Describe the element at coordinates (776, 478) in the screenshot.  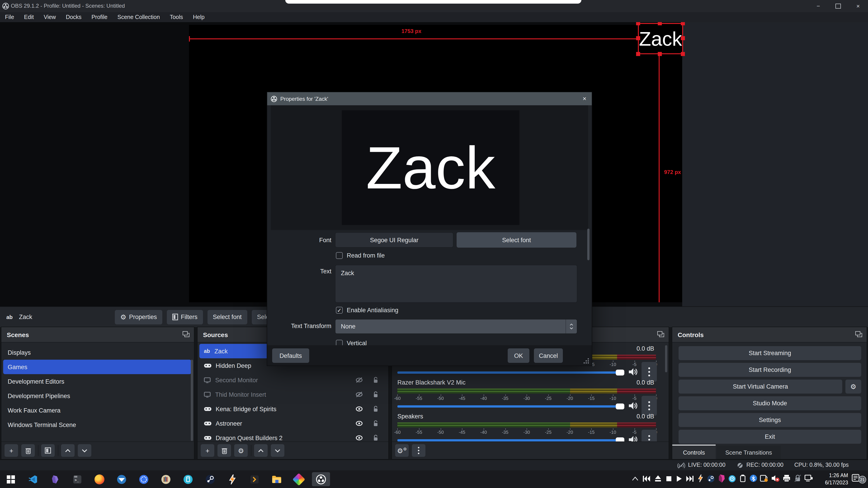
I see `volume-muted-icon` at that location.